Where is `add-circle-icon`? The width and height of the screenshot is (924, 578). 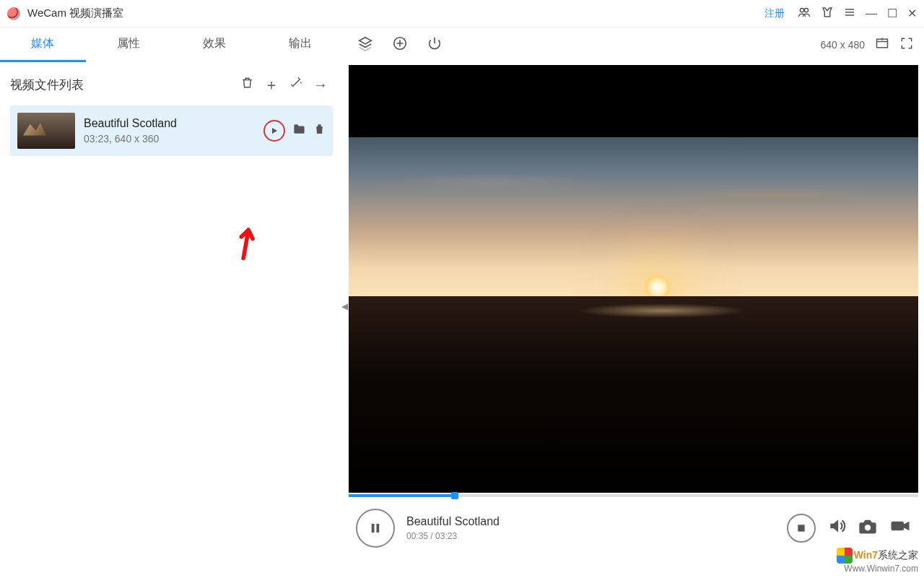
add-circle-icon is located at coordinates (400, 45).